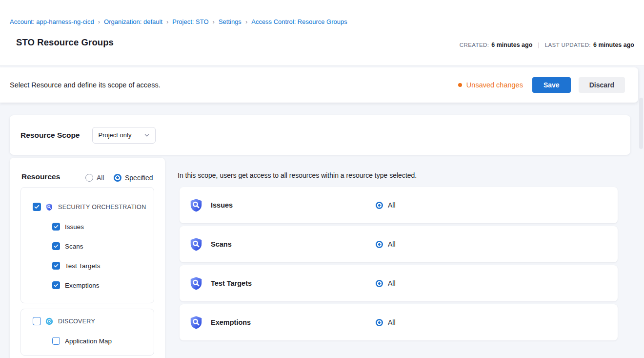 The image size is (644, 358). What do you see at coordinates (83, 266) in the screenshot?
I see `tree-item-label: Test Targets` at bounding box center [83, 266].